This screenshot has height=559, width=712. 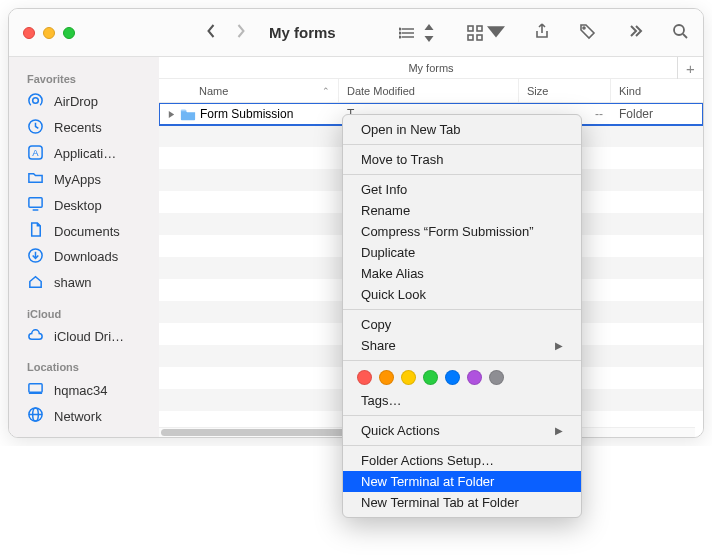 What do you see at coordinates (486, 33) in the screenshot?
I see `group-button` at bounding box center [486, 33].